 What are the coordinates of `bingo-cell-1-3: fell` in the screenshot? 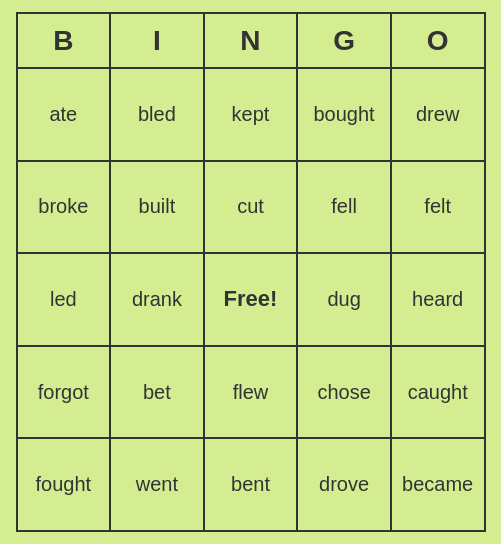 It's located at (345, 208).